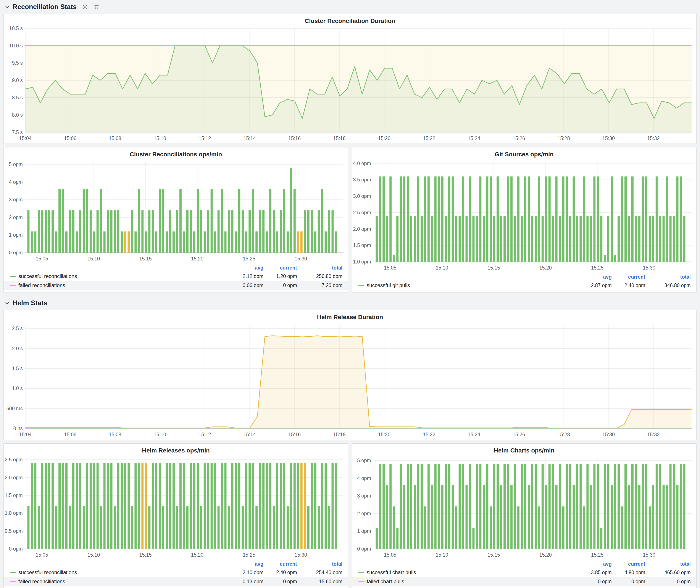  What do you see at coordinates (469, 285) in the screenshot?
I see `series-label: successful git pulls` at bounding box center [469, 285].